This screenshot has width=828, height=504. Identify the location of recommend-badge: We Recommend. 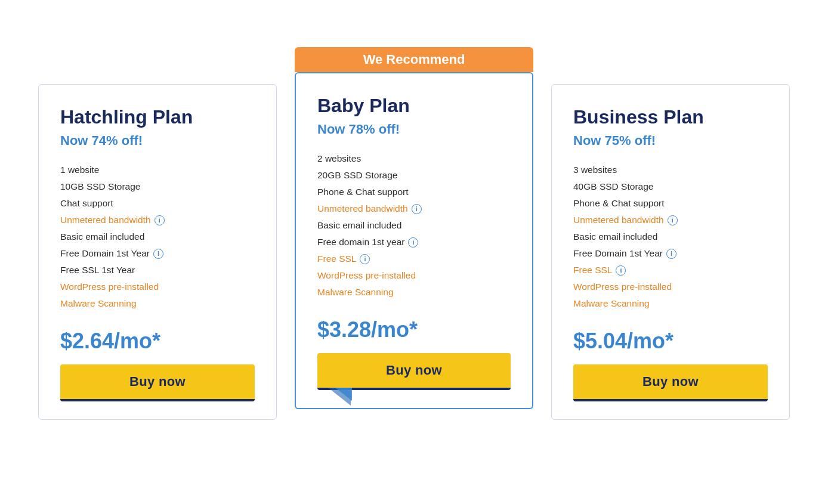
(414, 60).